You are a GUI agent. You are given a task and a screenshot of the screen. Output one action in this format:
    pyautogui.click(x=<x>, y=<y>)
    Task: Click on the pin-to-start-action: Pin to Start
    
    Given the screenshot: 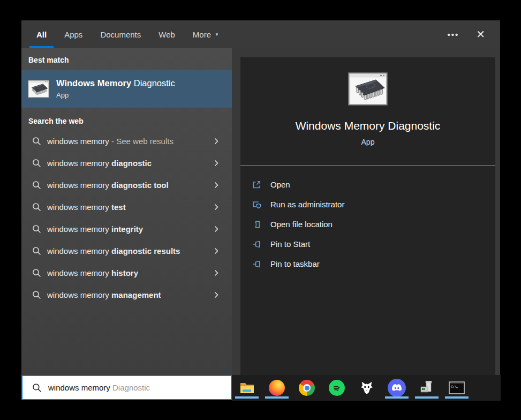 What is the action you would take?
    pyautogui.click(x=368, y=244)
    